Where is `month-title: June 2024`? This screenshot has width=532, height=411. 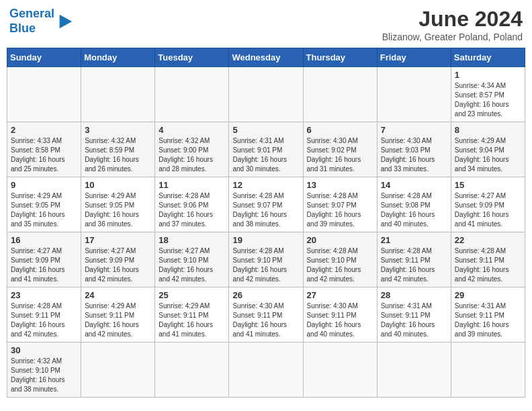
month-title: June 2024 is located at coordinates (453, 19).